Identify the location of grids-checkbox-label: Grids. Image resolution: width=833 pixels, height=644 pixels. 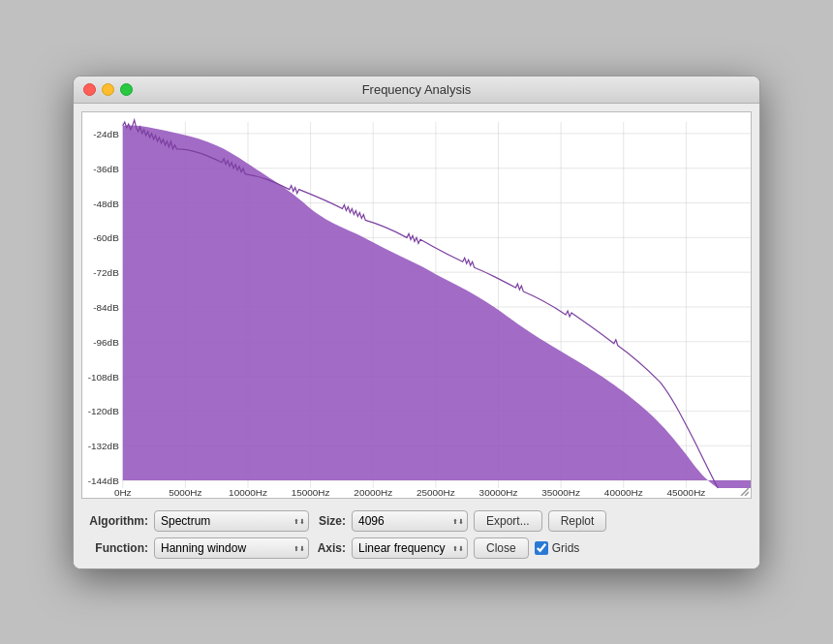
(558, 548).